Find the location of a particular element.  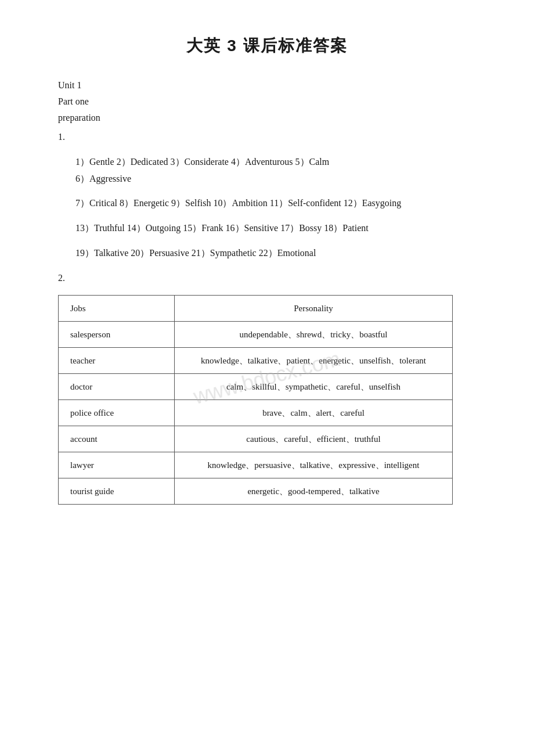

table-row: salespersonundependable、shrewd、tricky、bo… is located at coordinates (255, 334).